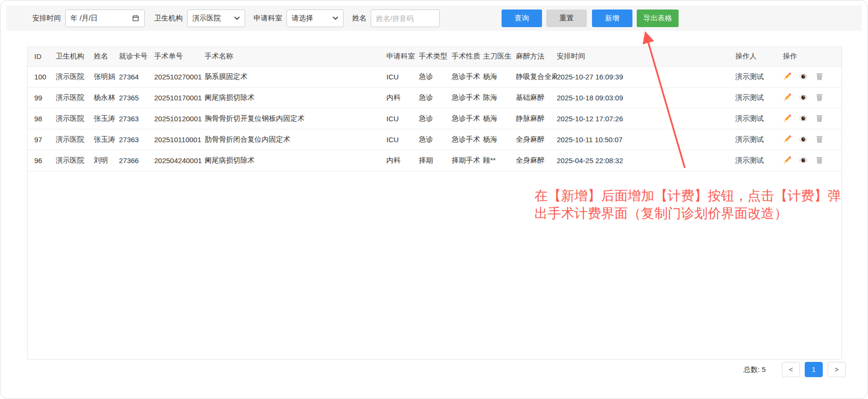 This screenshot has width=868, height=399. I want to click on col-name: 姓名, so click(107, 57).